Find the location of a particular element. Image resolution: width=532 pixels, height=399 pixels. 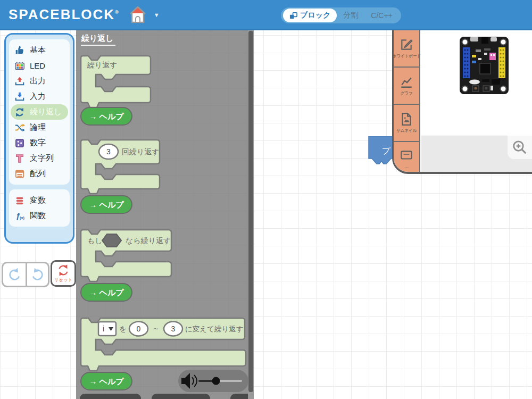

tab-split: 分割 is located at coordinates (351, 15).